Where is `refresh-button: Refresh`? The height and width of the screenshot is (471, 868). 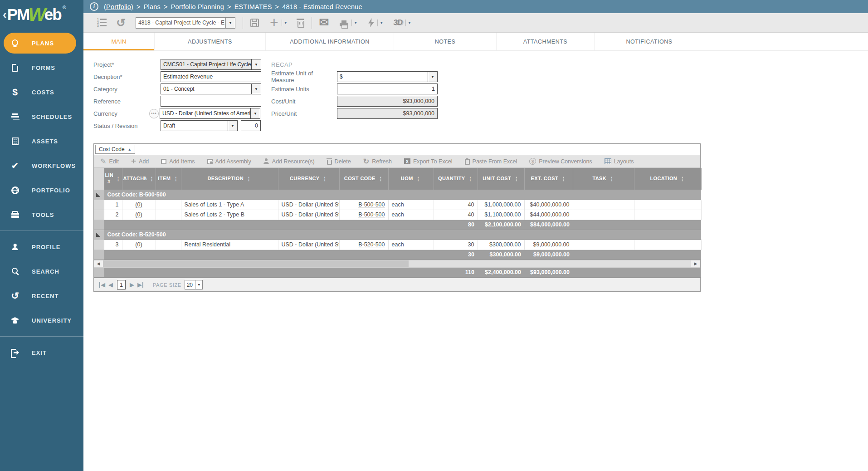 refresh-button: Refresh is located at coordinates (377, 162).